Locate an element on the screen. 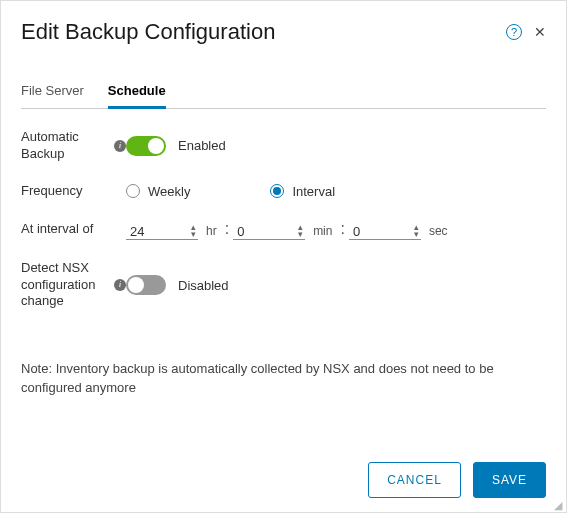  field-hr: 24 ▴▾ is located at coordinates (162, 232).